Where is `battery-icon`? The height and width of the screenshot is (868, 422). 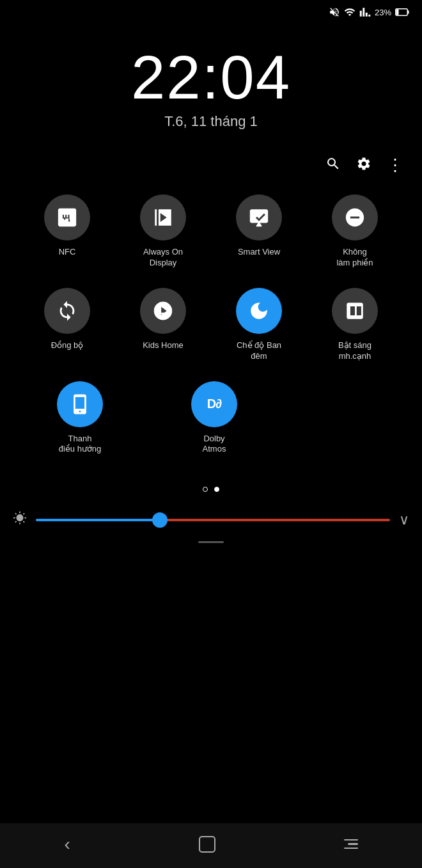
battery-icon is located at coordinates (402, 12).